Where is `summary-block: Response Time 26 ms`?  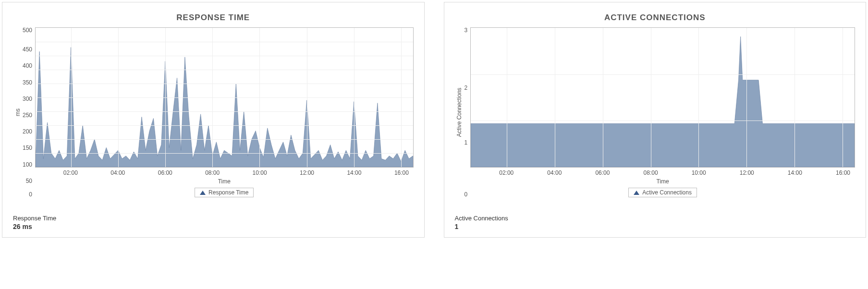 summary-block: Response Time 26 ms is located at coordinates (213, 223).